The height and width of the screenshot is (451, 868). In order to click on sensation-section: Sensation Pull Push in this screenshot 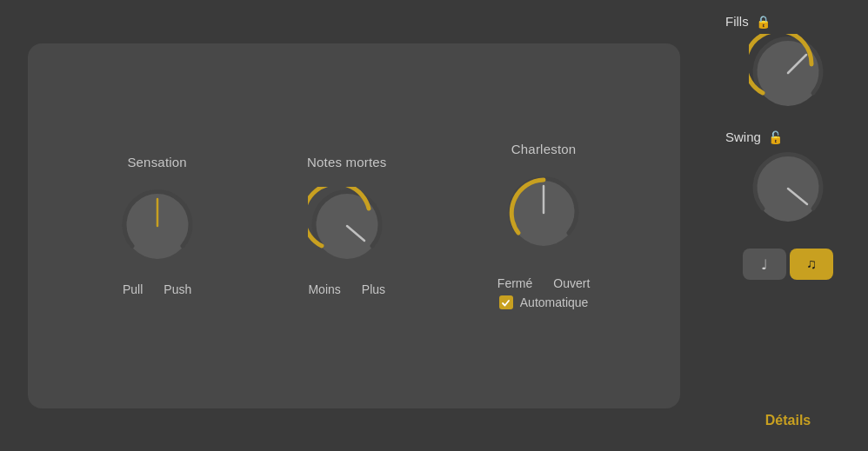, I will do `click(157, 226)`.